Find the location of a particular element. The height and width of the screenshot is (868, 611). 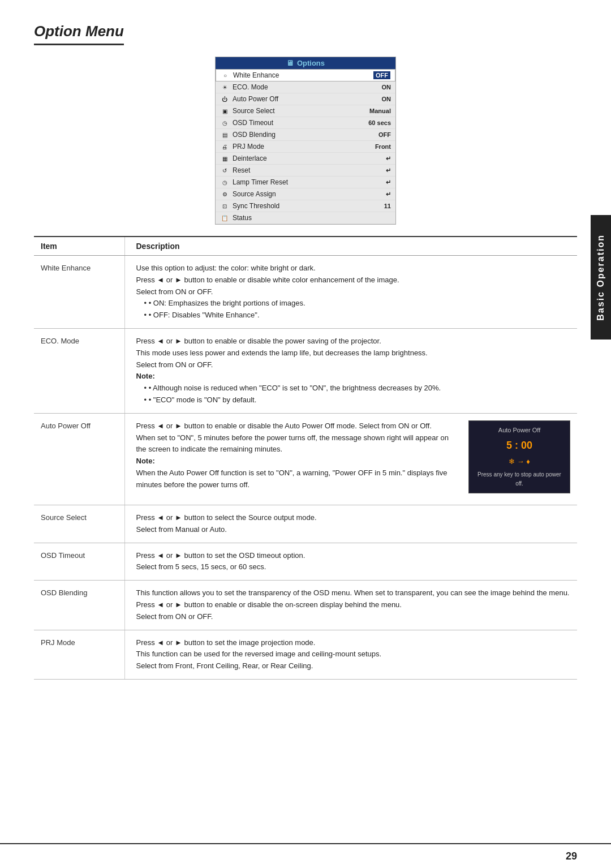

table-cell-item: OSD Timeout is located at coordinates (79, 561).